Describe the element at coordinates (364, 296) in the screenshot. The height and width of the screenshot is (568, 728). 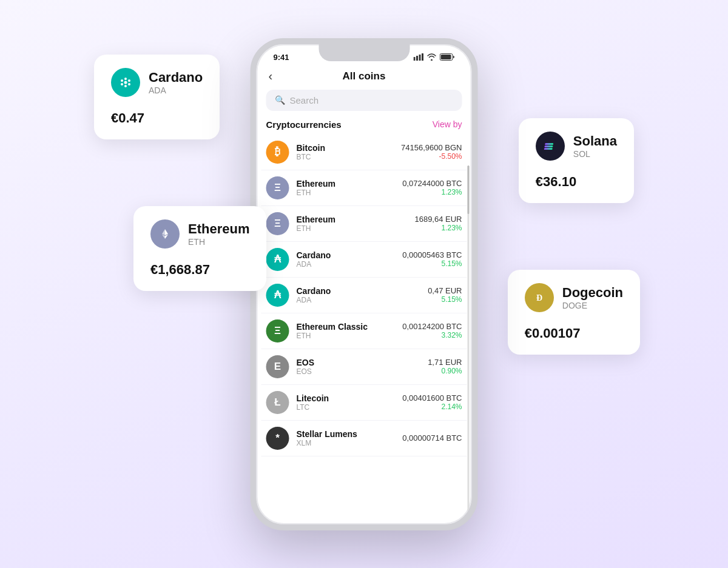
I see `coin-row: ₳ Cardano ADA 0,47 EUR 5.15%` at that location.